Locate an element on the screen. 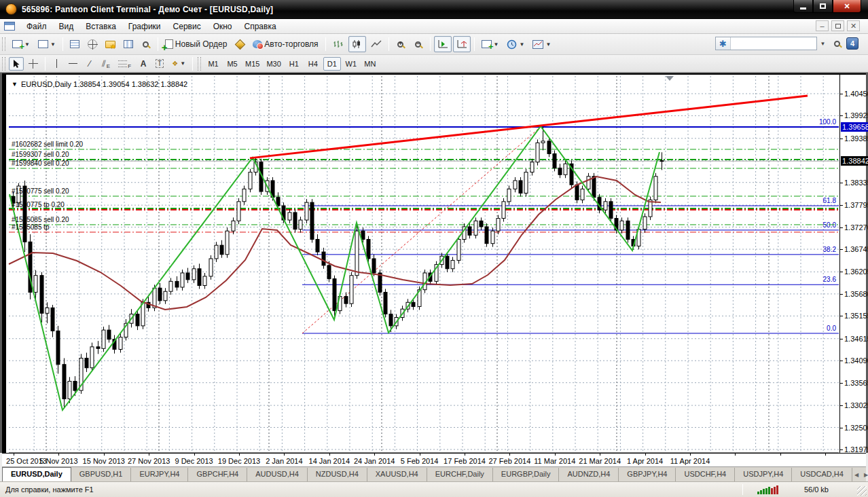  menu-item-графики: Графики is located at coordinates (145, 26).